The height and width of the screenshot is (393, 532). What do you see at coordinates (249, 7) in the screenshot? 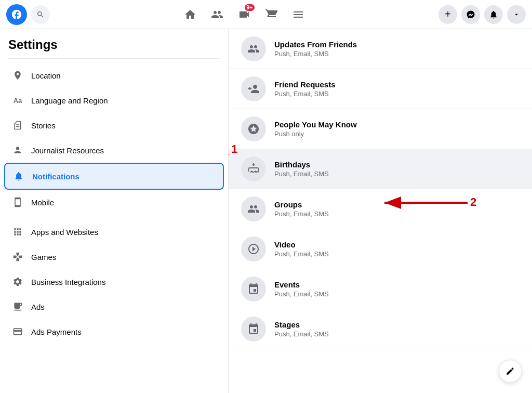
I see `video-badge: 9+` at bounding box center [249, 7].